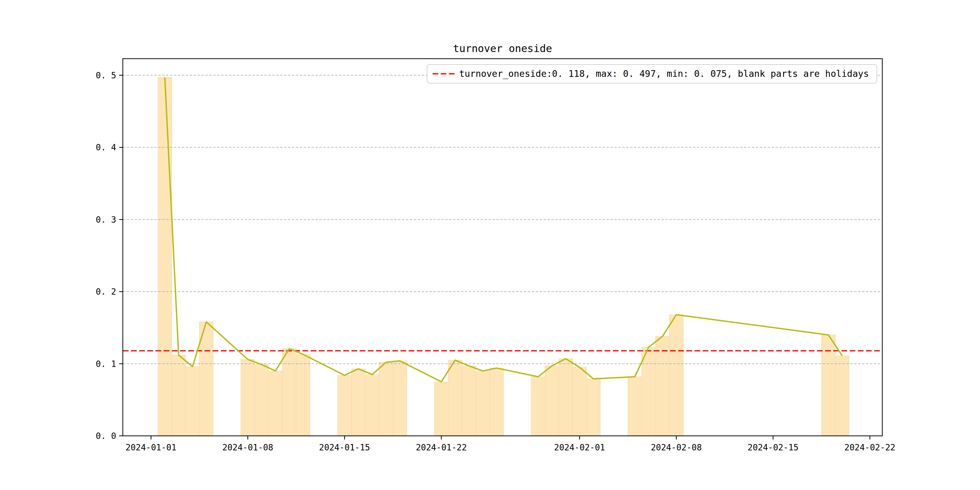 Image resolution: width=980 pixels, height=490 pixels. I want to click on y-tick-label-0: 0. 0, so click(106, 436).